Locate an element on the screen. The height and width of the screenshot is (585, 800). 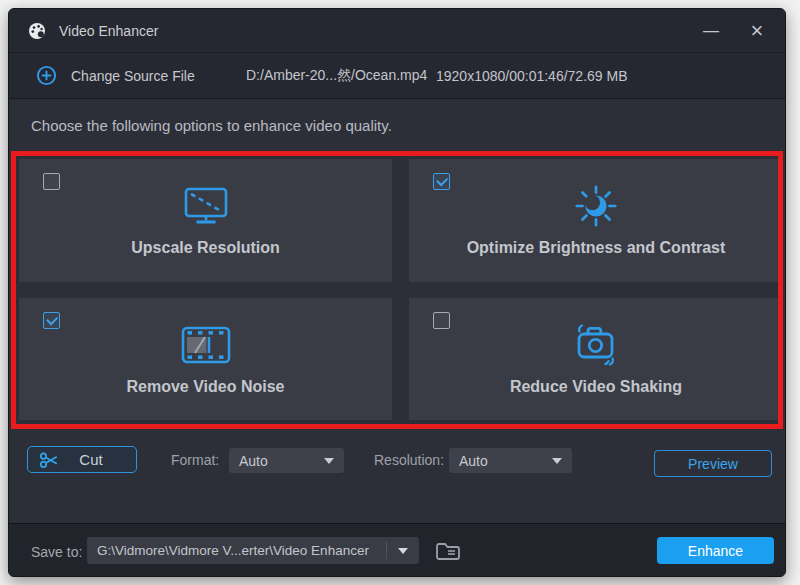
reduce-shaking-checkbox is located at coordinates (442, 320).